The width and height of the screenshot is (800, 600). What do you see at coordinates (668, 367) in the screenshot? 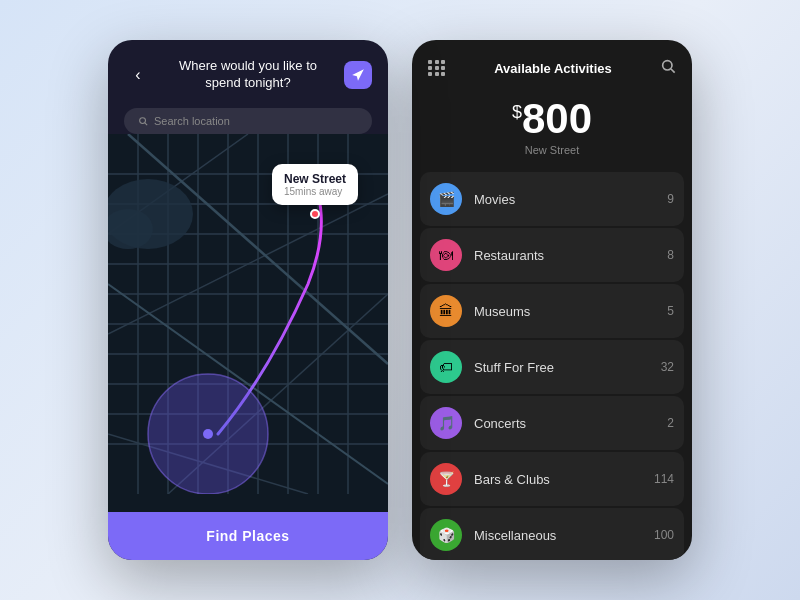
I see `activity-count: 32` at bounding box center [668, 367].